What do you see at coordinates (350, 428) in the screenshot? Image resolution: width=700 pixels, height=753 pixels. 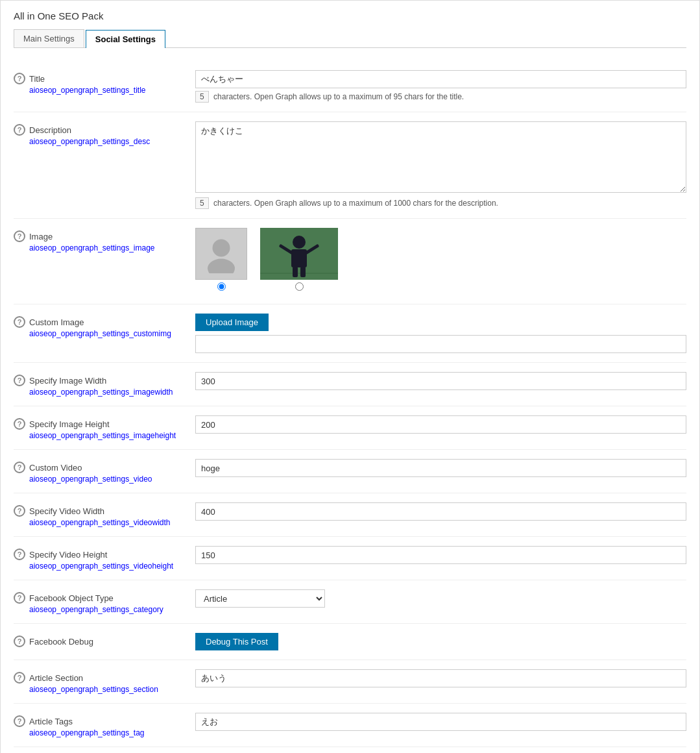 I see `field-row-image-height: ? Specify Image Height aioseop_opengraph…` at bounding box center [350, 428].